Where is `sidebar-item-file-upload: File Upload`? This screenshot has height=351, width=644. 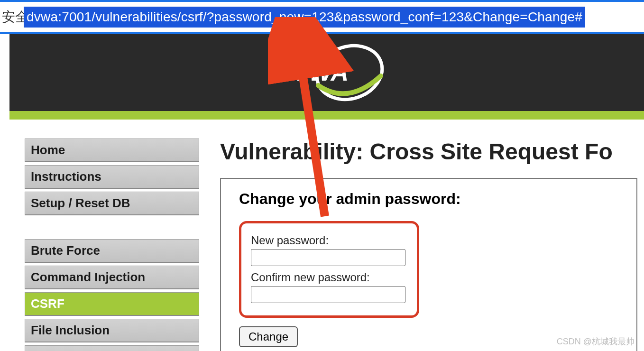
sidebar-item-file-upload: File Upload is located at coordinates (112, 348).